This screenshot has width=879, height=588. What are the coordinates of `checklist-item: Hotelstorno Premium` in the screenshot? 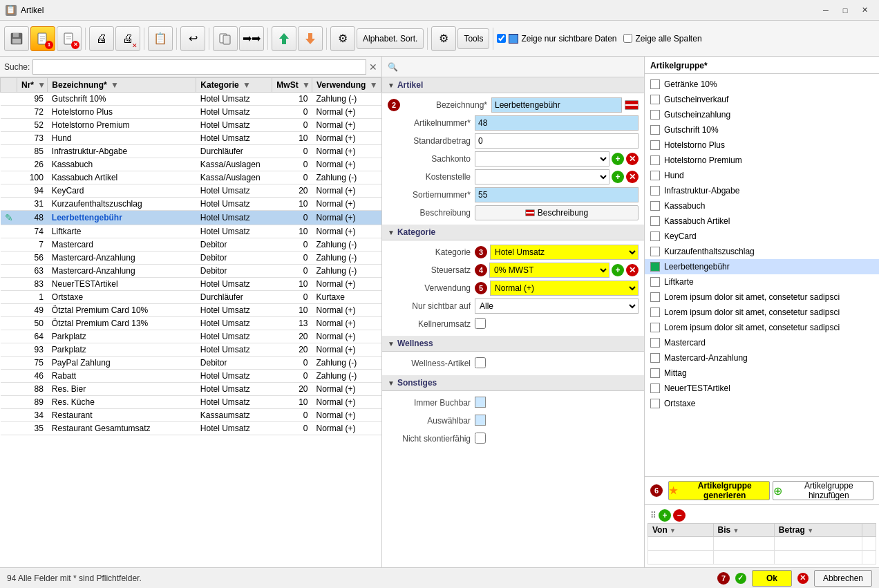 It's located at (762, 160).